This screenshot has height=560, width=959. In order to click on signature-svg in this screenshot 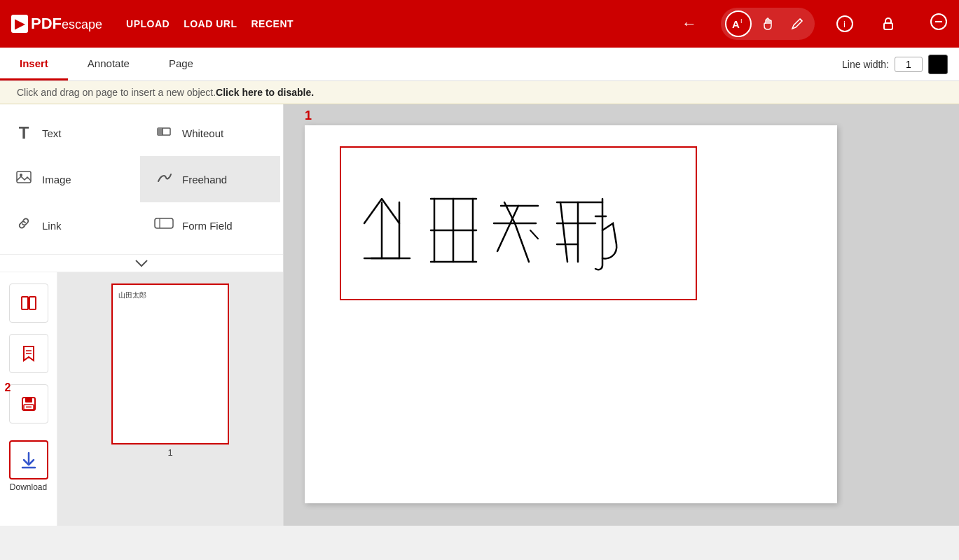, I will do `click(518, 223)`.